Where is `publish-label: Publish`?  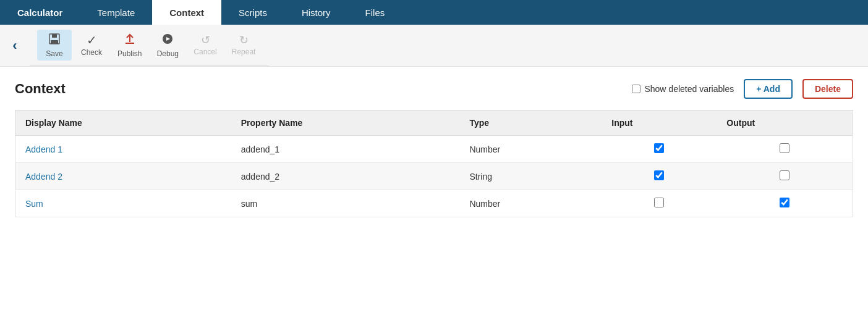 publish-label: Publish is located at coordinates (130, 54).